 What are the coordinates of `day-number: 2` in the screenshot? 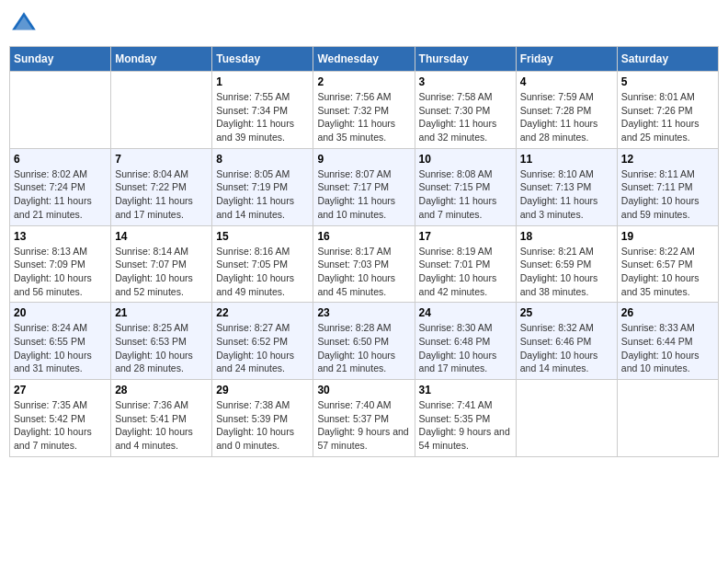 It's located at (364, 82).